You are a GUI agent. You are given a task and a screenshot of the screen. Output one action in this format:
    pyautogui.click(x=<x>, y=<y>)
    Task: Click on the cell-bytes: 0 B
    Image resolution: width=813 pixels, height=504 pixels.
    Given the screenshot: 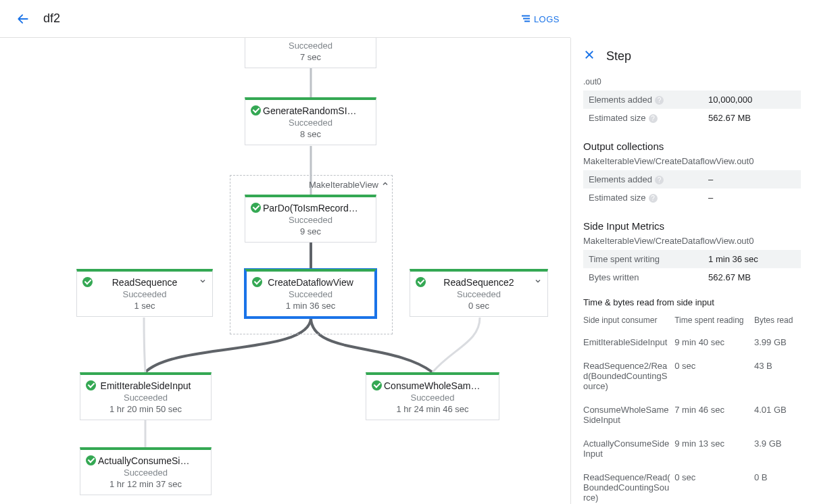 What is the action you would take?
    pyautogui.click(x=777, y=485)
    